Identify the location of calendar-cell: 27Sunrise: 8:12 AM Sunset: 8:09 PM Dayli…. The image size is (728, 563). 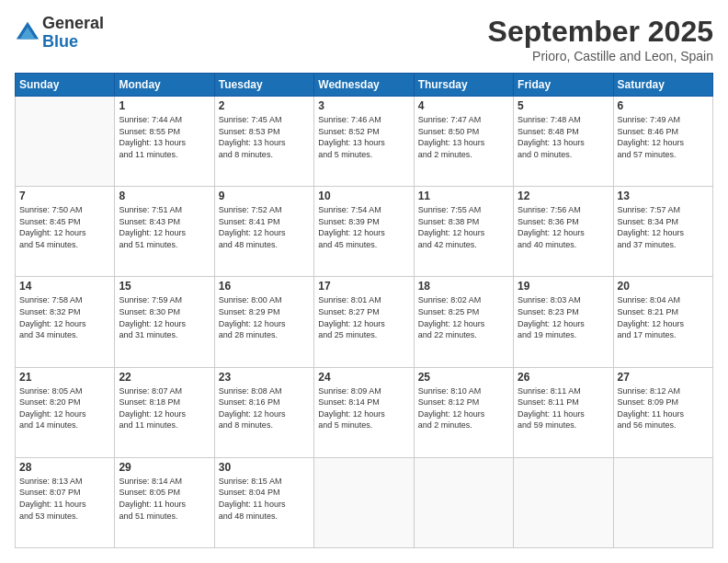
(663, 412).